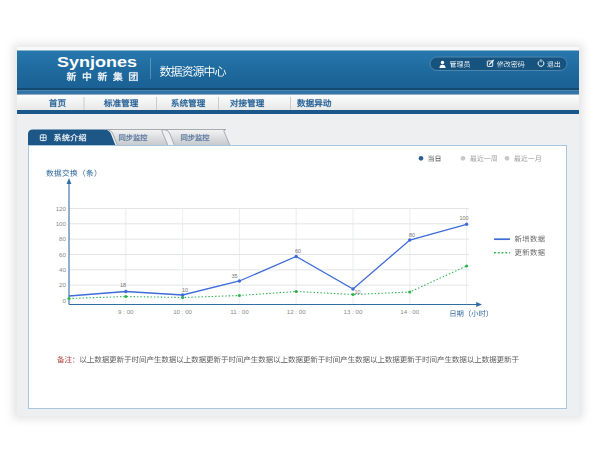 This screenshot has height=450, width=600. What do you see at coordinates (62, 284) in the screenshot?
I see `svg-text: 20` at bounding box center [62, 284].